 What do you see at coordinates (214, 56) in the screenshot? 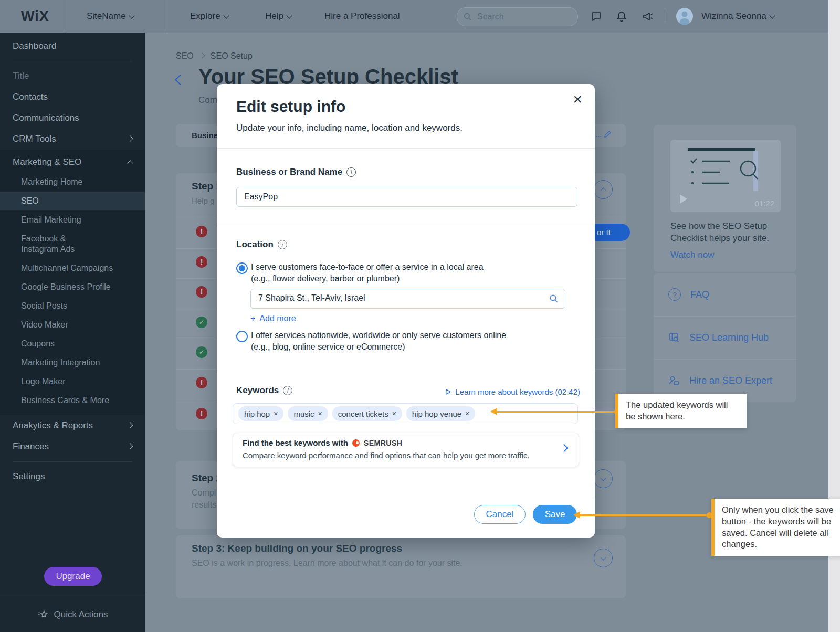
I see `breadcrumb: SEO SEO Setup` at bounding box center [214, 56].